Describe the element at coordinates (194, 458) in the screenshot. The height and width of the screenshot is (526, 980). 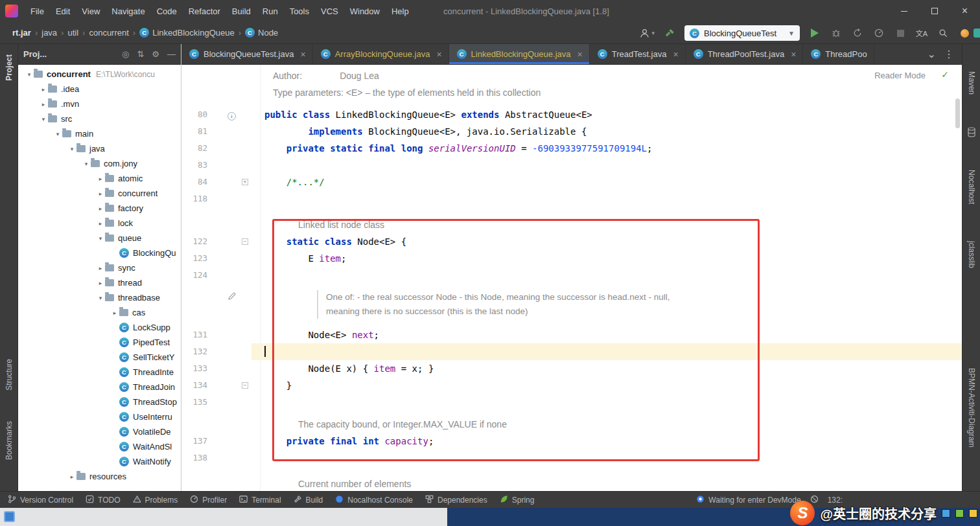
I see `line-number: 138` at that location.